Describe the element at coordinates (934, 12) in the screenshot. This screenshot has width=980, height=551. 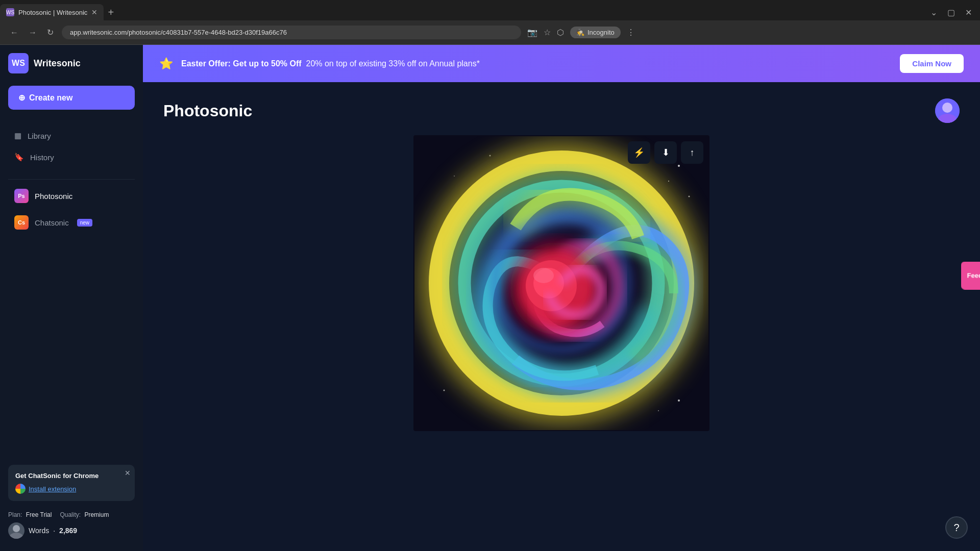
I see `minimize-icon: ⌄` at that location.